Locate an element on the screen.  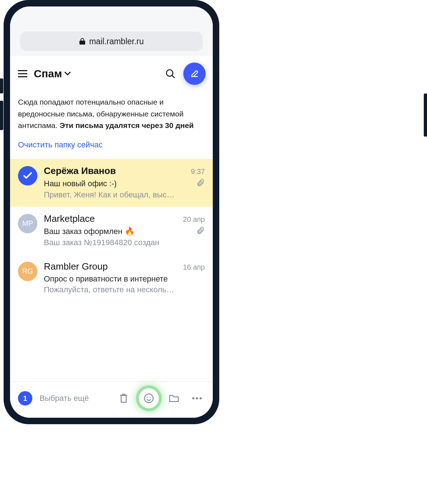
mail-sender: Marketplace is located at coordinates (69, 219).